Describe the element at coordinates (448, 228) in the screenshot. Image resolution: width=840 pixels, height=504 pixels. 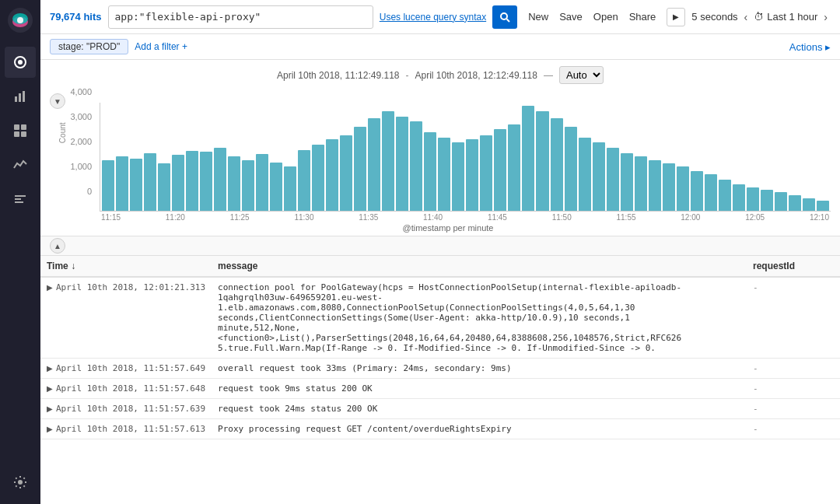
I see `chart-x-axis-label: @timestamp per minute` at that location.